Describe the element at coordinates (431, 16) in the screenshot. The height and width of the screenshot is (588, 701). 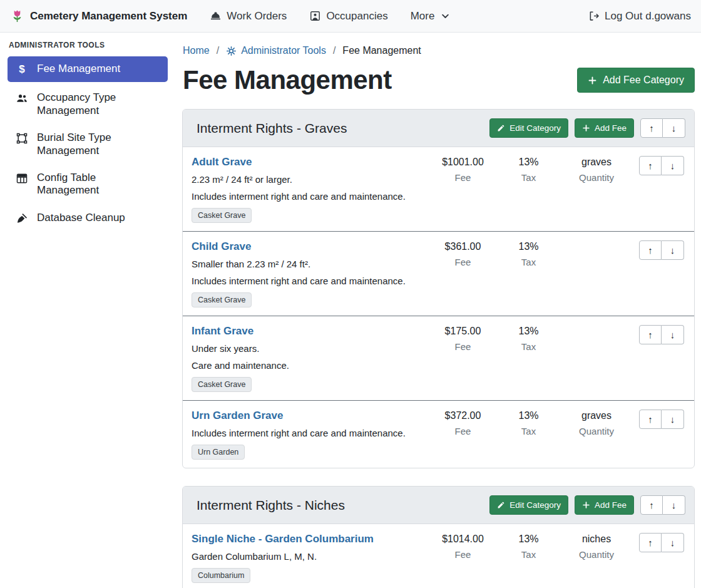
I see `nav-more: More` at that location.